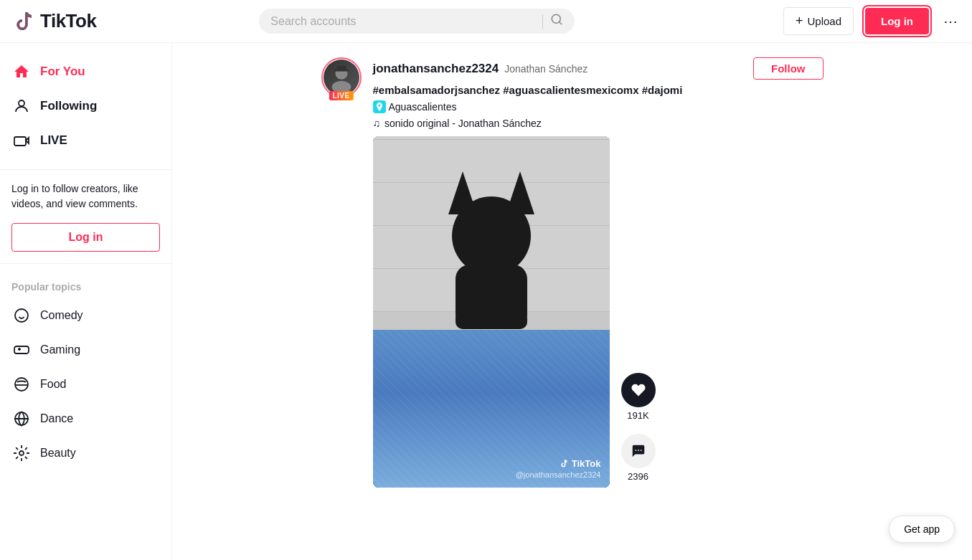 The height and width of the screenshot is (560, 972). I want to click on comedy-icon, so click(22, 315).